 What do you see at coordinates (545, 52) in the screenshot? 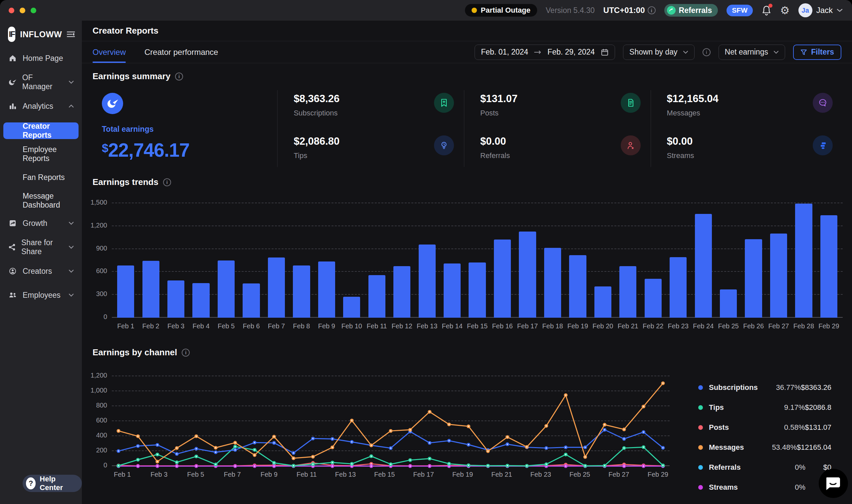
I see `date-range-picker: Feb. 01, 2024 Feb. 29, 2024` at bounding box center [545, 52].